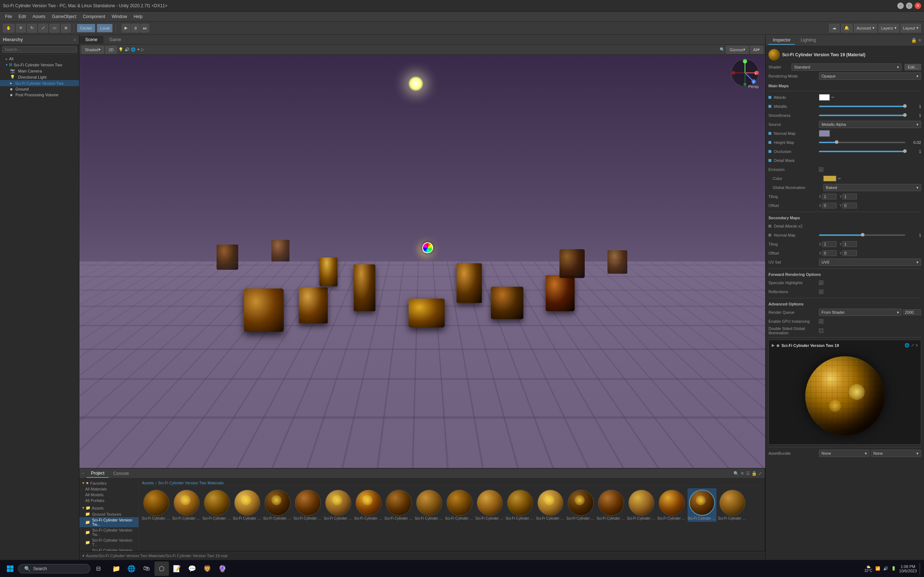  What do you see at coordinates (109, 532) in the screenshot?
I see `tree-item-scifi-2: 📁 Sci-Fi Cylinder Version Tw...` at bounding box center [109, 532].